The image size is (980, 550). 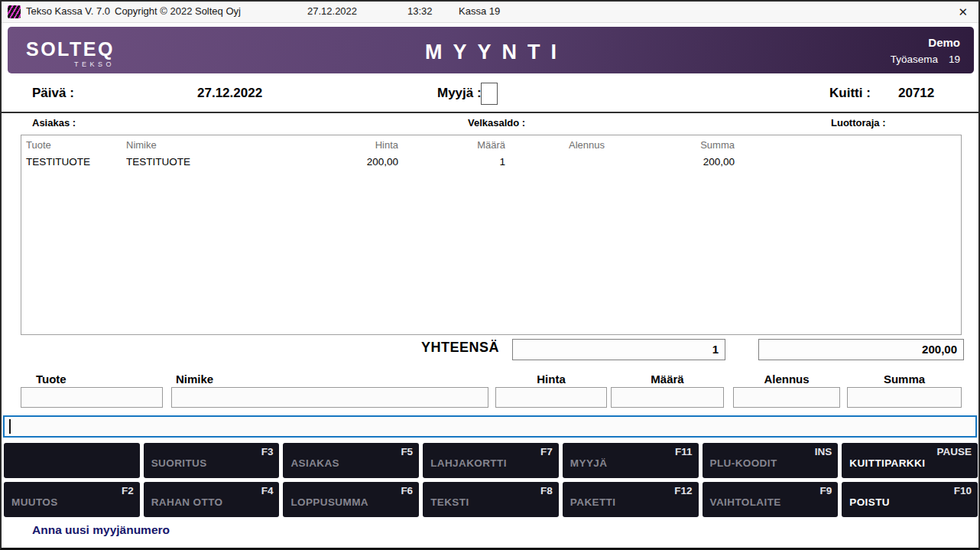 I want to click on key-shortcut-label: PAUSE, so click(x=954, y=451).